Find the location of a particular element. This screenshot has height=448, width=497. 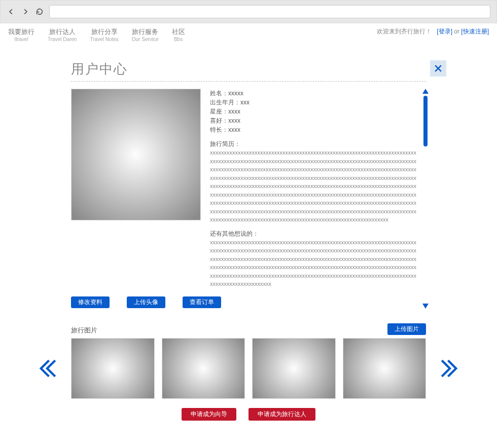

gallery-title: 旅行图片 is located at coordinates (84, 330).